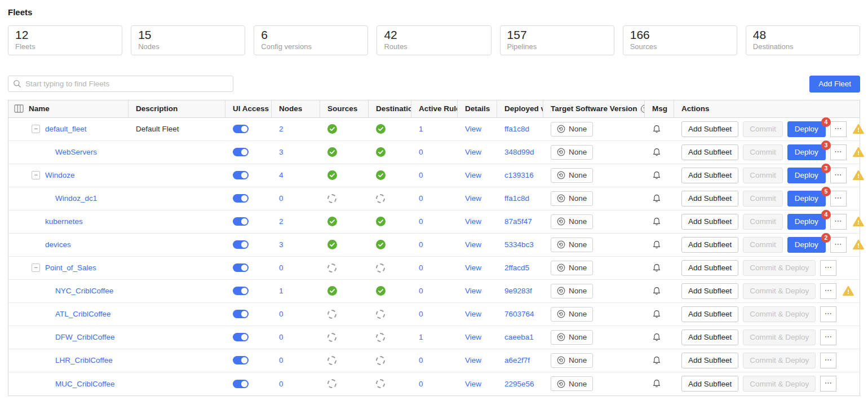  What do you see at coordinates (594, 109) in the screenshot?
I see `column-header-target-software-version: Target Software Version` at bounding box center [594, 109].